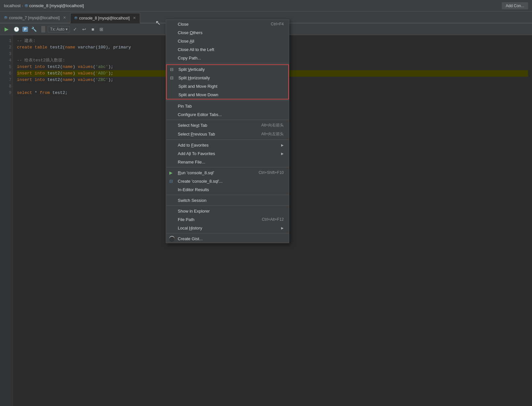 The width and height of the screenshot is (532, 406). Describe the element at coordinates (101, 29) in the screenshot. I see `grid-button: ⊞` at that location.